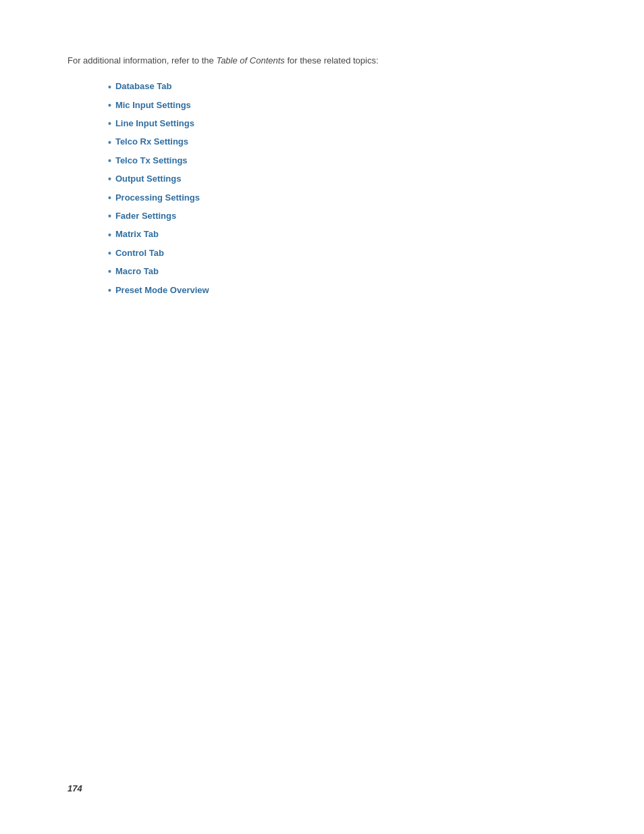 This screenshot has height=834, width=644. What do you see at coordinates (342, 235) in the screenshot?
I see `list-item: •Matrix Tab` at bounding box center [342, 235].